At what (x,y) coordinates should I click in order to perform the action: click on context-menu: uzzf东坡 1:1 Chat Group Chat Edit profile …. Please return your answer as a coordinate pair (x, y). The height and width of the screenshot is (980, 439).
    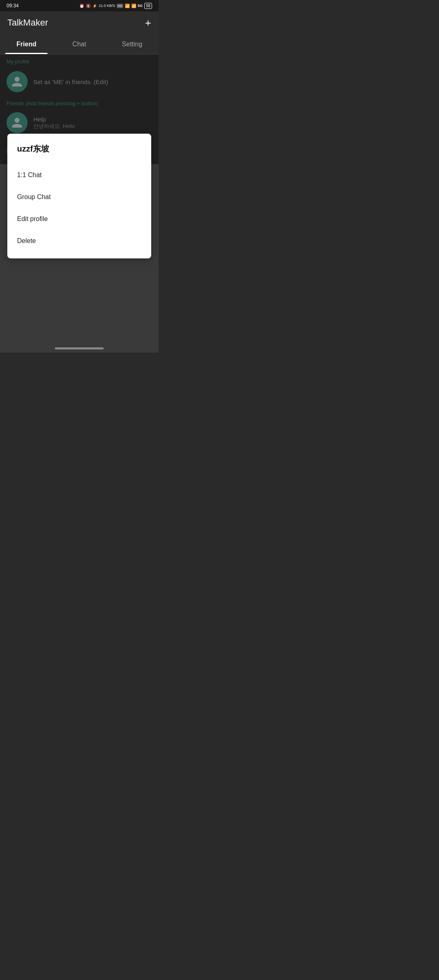
    Looking at the image, I should click on (79, 196).